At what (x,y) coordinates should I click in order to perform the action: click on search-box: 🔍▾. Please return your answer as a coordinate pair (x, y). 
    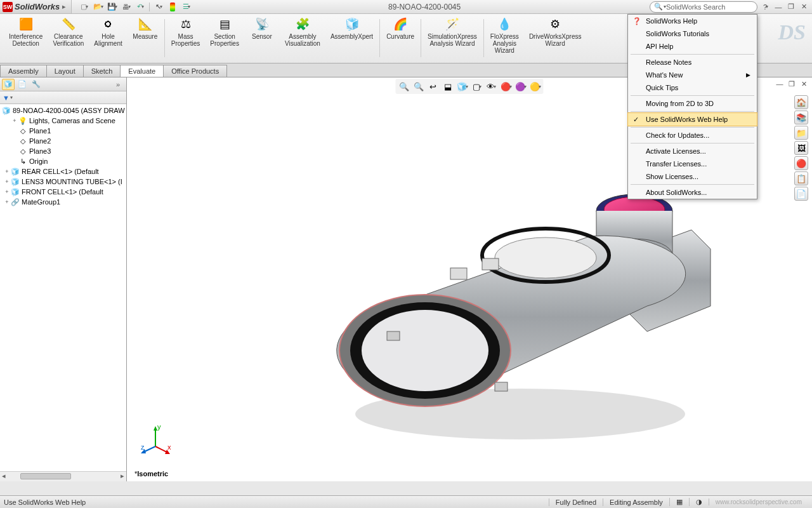
    Looking at the image, I should click on (704, 7).